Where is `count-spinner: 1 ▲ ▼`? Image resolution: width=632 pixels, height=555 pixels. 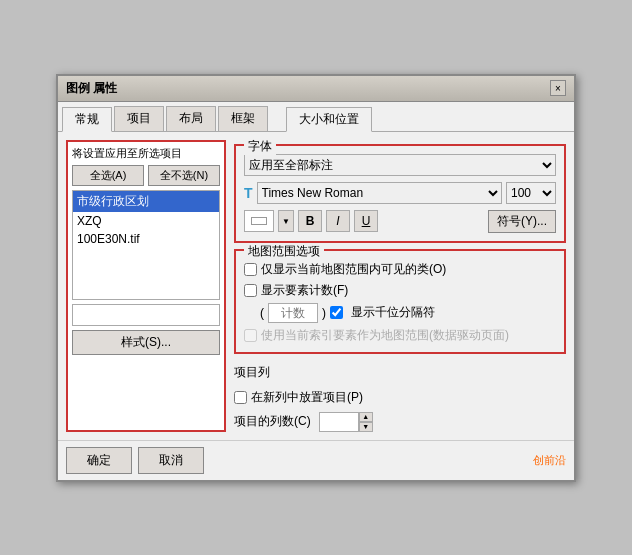 count-spinner: 1 ▲ ▼ is located at coordinates (346, 422).